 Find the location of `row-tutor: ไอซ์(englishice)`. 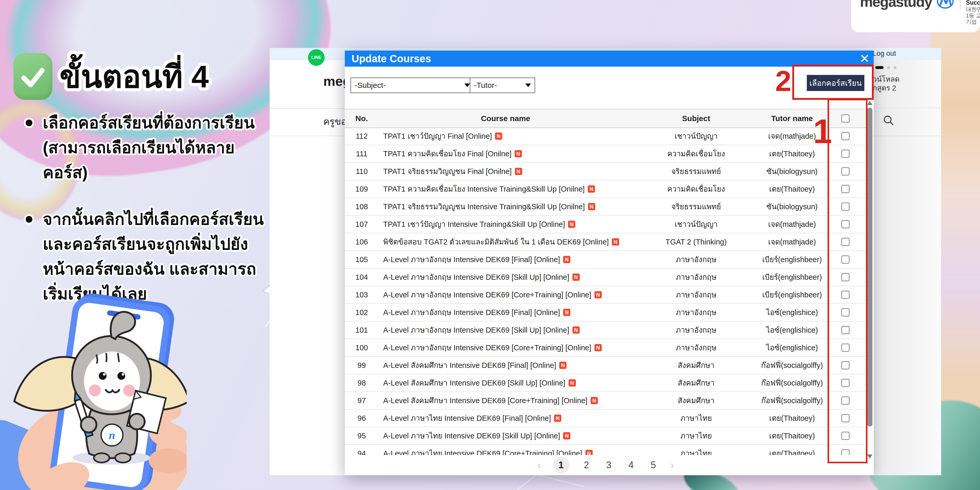

row-tutor: ไอซ์(englishice) is located at coordinates (792, 330).